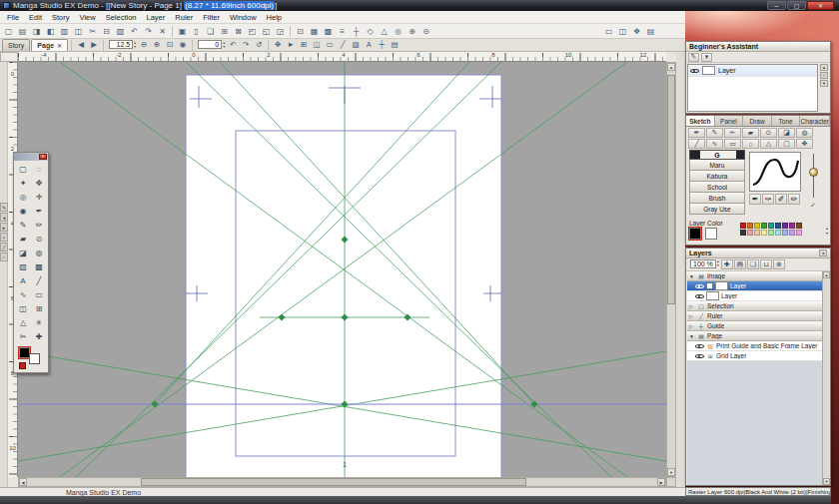 This screenshot has width=839, height=504. What do you see at coordinates (39, 169) in the screenshot?
I see `lasso-tool: ◌` at bounding box center [39, 169].